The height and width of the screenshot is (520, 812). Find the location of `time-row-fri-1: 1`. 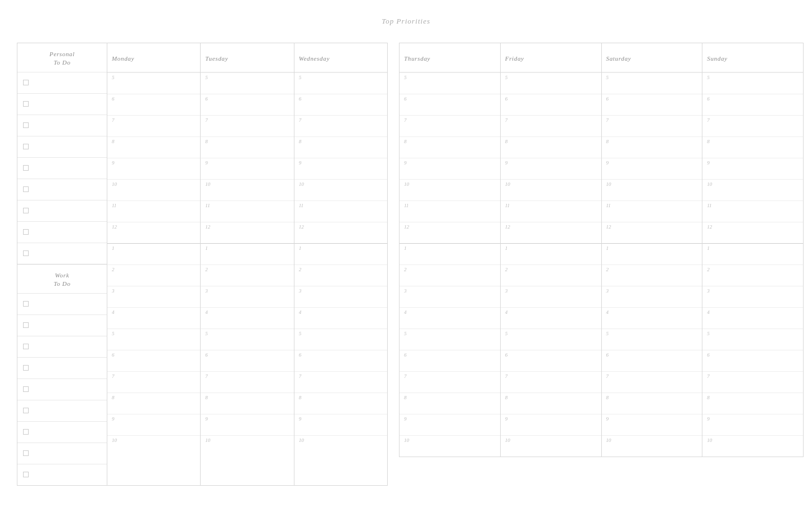

time-row-fri-1: 1 is located at coordinates (551, 254).